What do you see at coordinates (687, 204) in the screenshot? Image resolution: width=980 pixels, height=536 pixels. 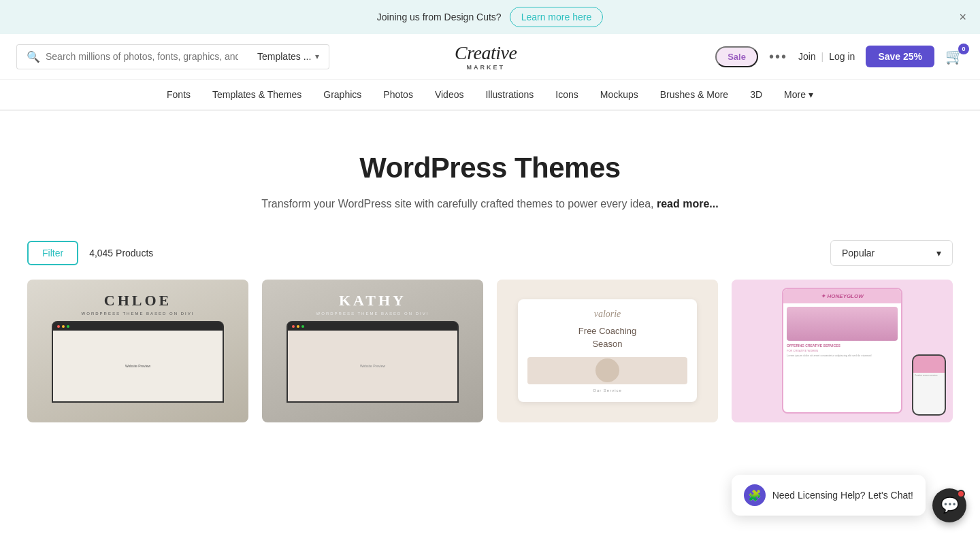 I see `read-more-link: read more...` at bounding box center [687, 204].